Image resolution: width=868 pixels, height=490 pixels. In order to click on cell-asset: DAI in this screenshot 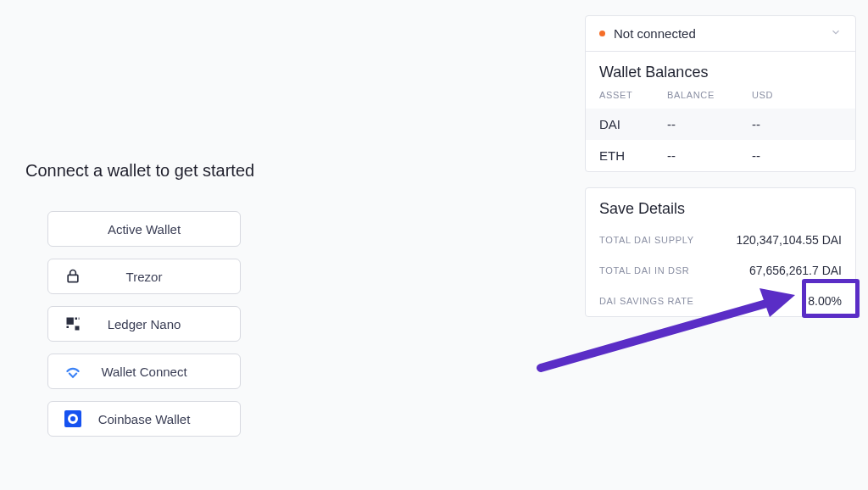, I will do `click(633, 124)`.